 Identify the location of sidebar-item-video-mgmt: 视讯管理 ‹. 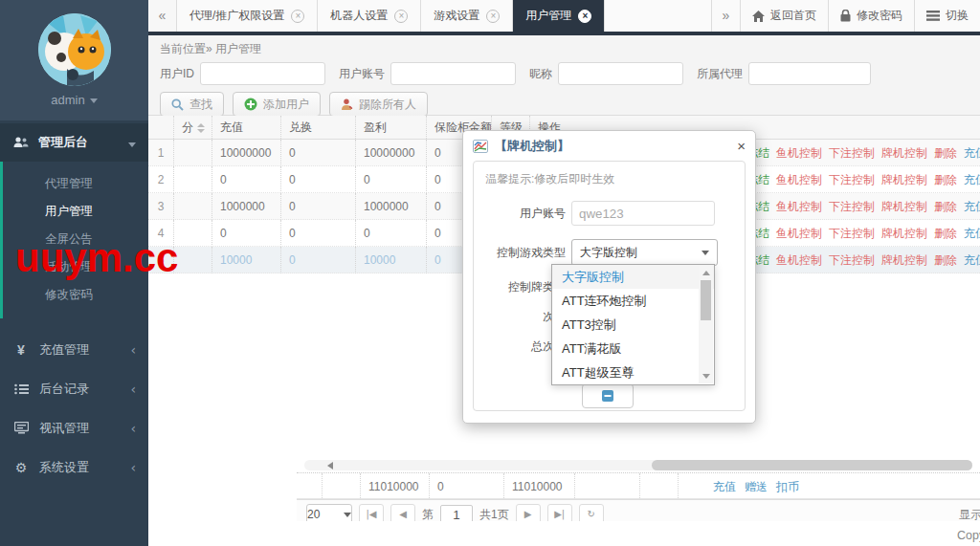
(75, 428).